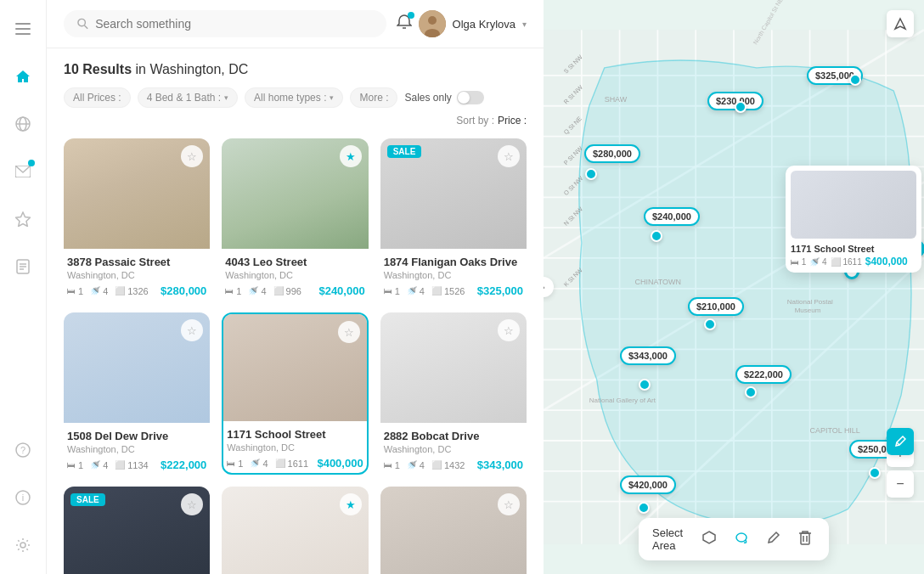 This screenshot has width=924, height=574. I want to click on location-button, so click(900, 24).